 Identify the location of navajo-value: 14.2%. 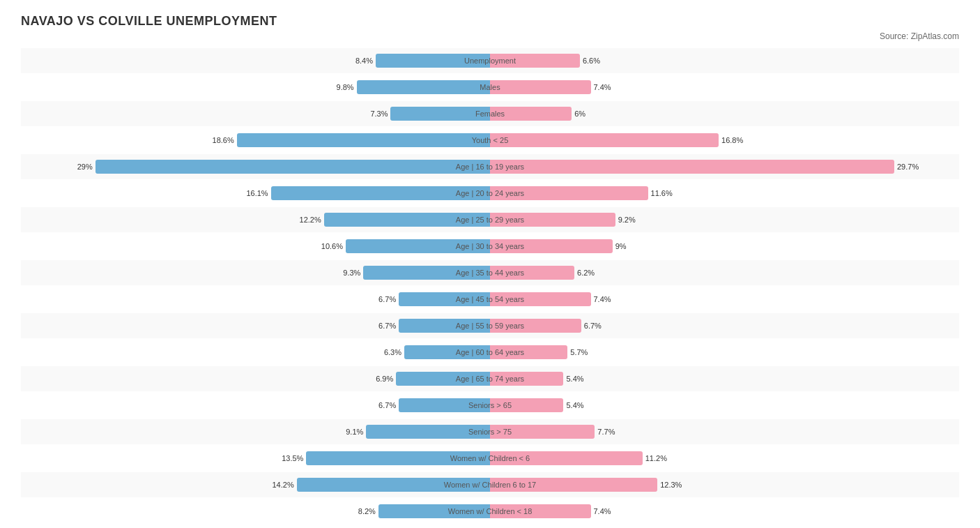
(283, 485).